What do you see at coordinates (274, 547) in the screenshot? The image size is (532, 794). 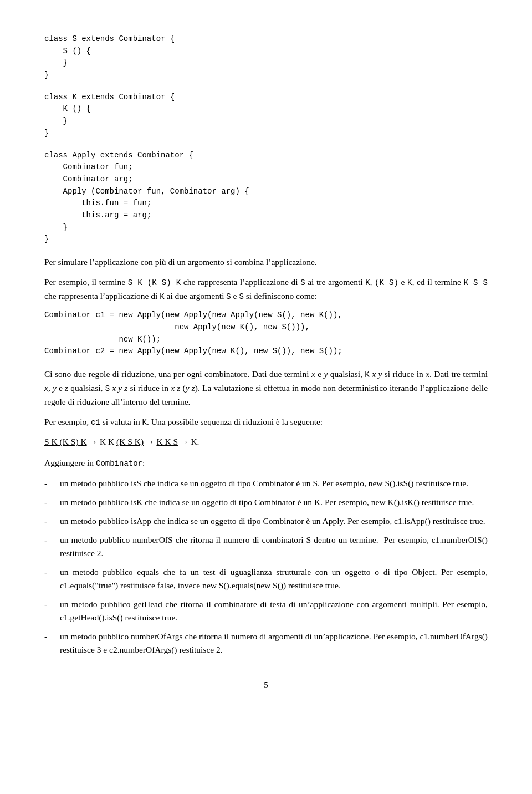 I see `list-item-text: un metodo pubblico numberOfS che ritorna…` at bounding box center [274, 547].